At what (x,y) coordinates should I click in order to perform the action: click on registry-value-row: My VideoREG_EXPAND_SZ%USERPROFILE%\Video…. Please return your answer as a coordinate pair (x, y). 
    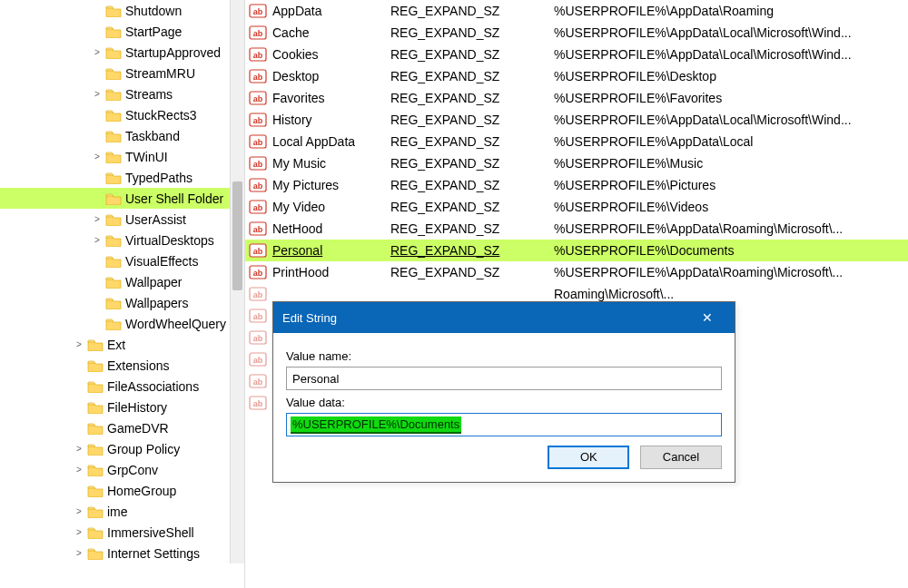
    Looking at the image, I should click on (577, 207).